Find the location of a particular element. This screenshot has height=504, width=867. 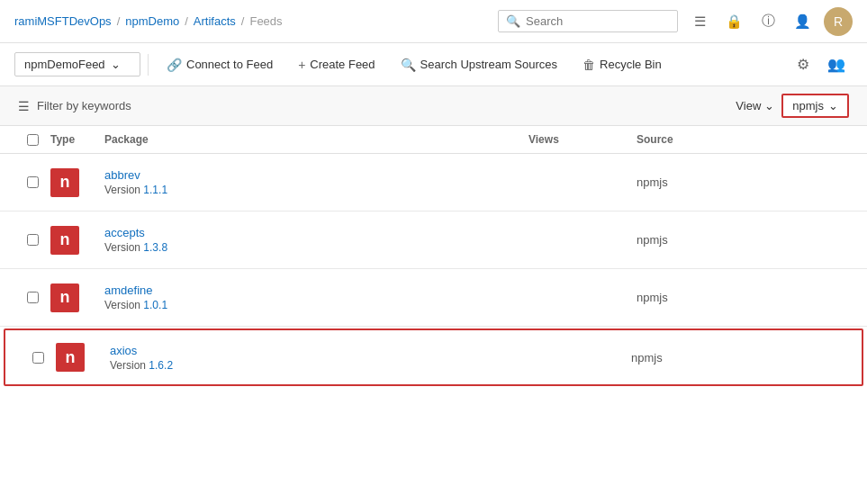

help-icon: ⓘ is located at coordinates (768, 22).